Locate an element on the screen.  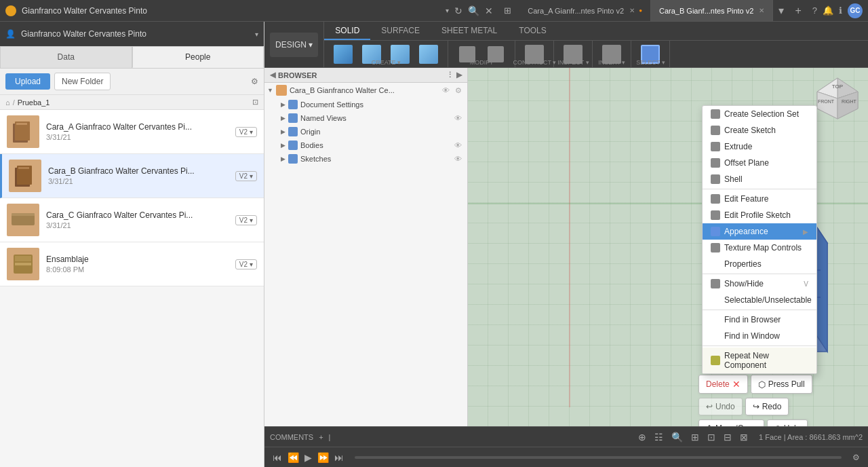
tab-add-icon: + is located at coordinates (797, 11).